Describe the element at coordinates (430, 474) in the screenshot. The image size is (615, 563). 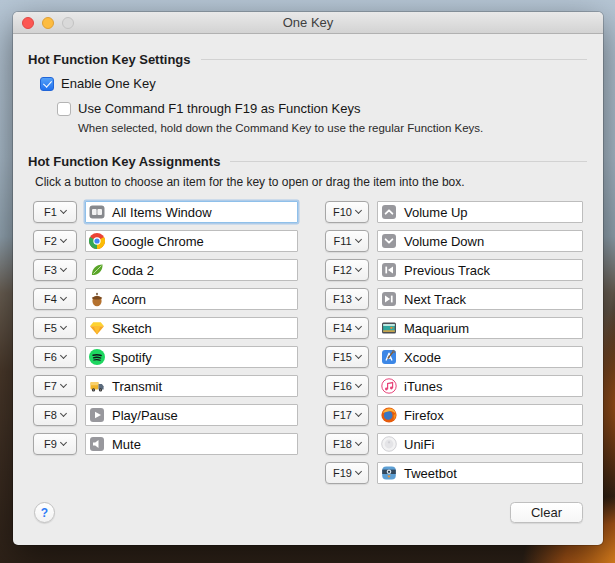
I see `assignment-label: Tweetbot` at that location.